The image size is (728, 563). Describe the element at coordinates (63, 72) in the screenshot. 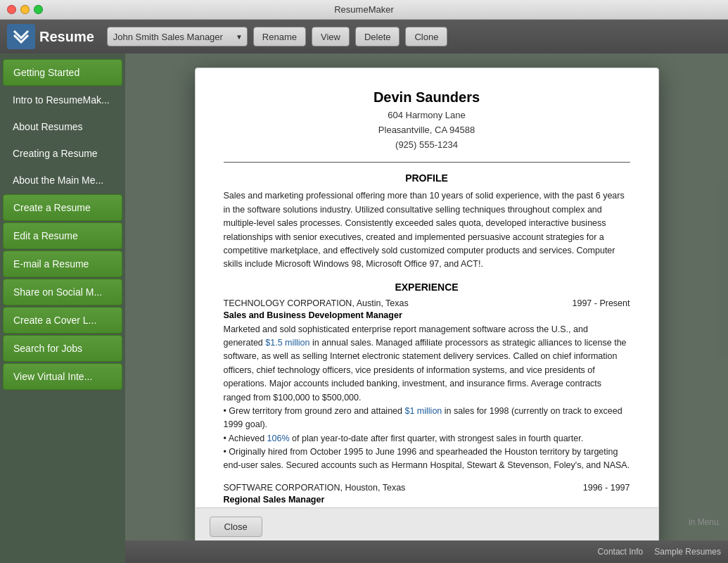

I see `sidebar-item-getting-started: Getting Started` at that location.